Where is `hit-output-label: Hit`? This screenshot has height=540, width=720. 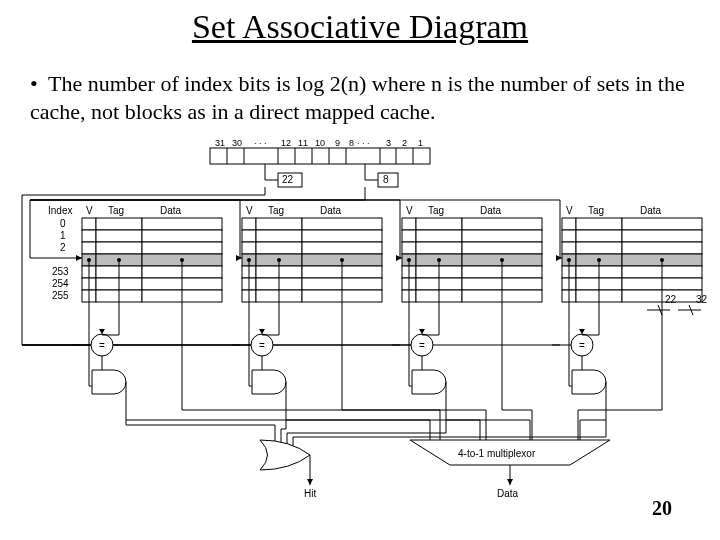 hit-output-label: Hit is located at coordinates (310, 494).